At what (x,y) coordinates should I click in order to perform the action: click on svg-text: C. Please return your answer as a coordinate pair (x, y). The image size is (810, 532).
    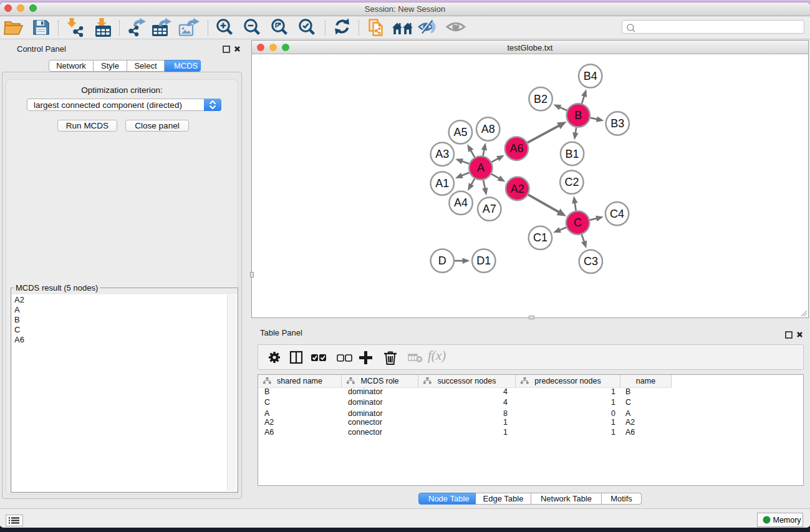
    Looking at the image, I should click on (577, 223).